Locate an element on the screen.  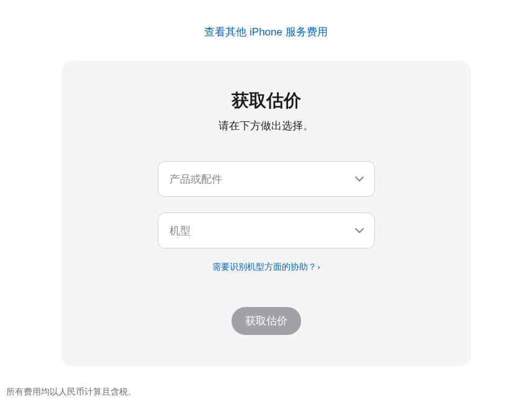
card-subtitle: 请在下方做出选择。 is located at coordinates (266, 126).